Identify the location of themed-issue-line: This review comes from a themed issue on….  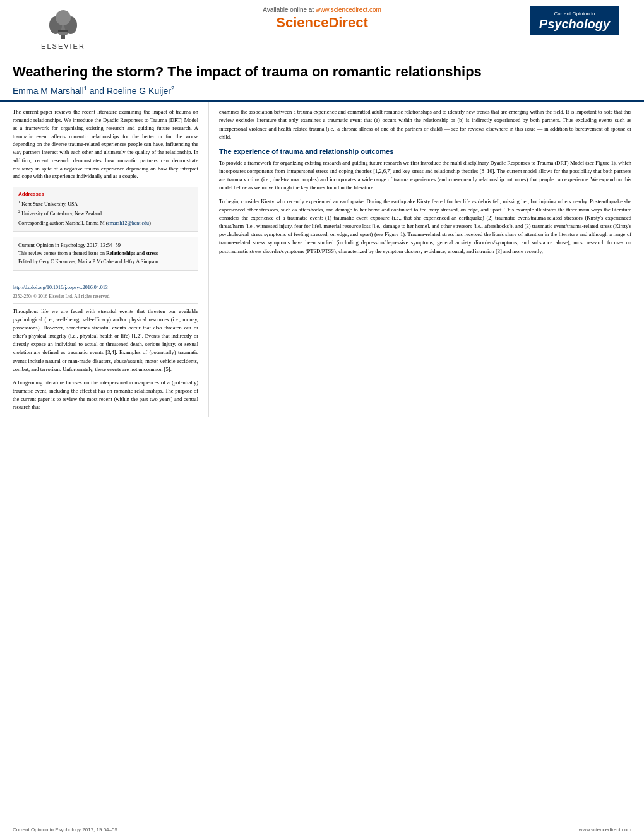
(105, 254).